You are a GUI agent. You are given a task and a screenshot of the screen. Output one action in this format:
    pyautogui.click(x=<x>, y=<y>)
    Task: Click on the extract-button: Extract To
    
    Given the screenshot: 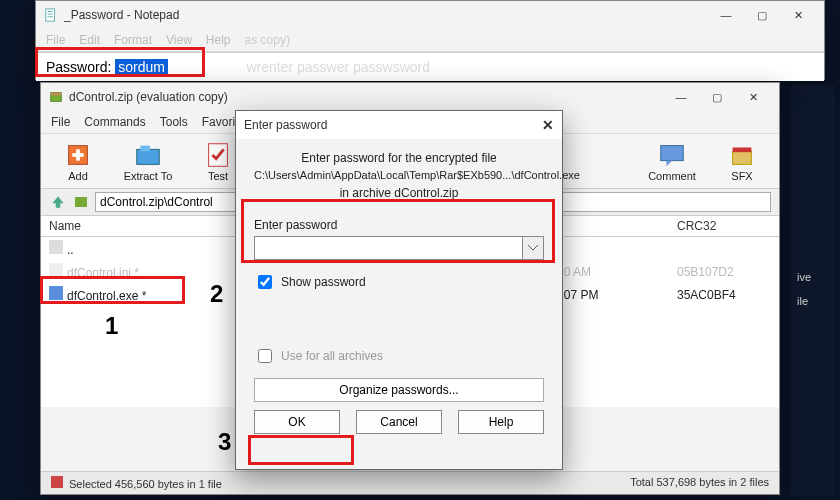 What is the action you would take?
    pyautogui.click(x=148, y=161)
    